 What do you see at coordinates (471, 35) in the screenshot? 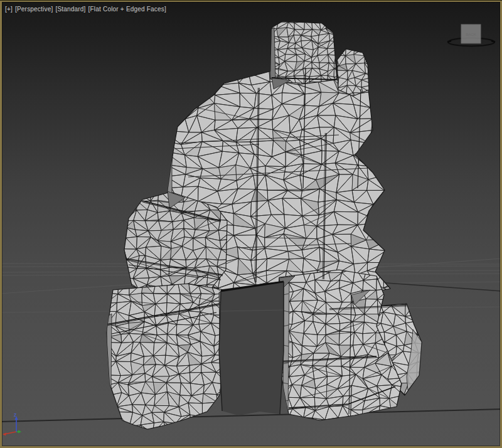
I see `viewcube-face-label: BACK` at bounding box center [471, 35].